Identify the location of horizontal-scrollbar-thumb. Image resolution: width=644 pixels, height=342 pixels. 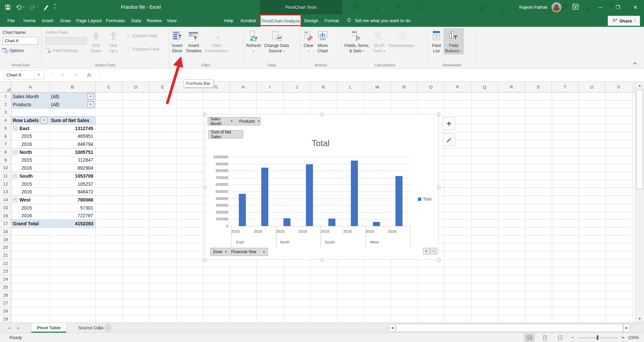
(509, 328).